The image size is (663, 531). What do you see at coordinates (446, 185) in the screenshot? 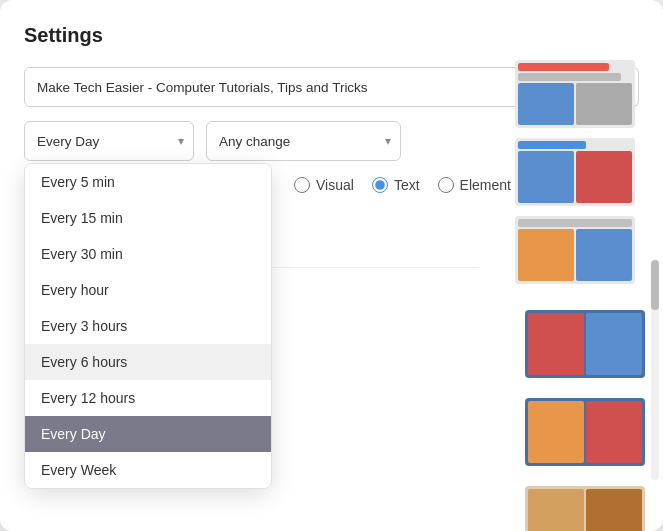
I see `radio-element-input` at bounding box center [446, 185].